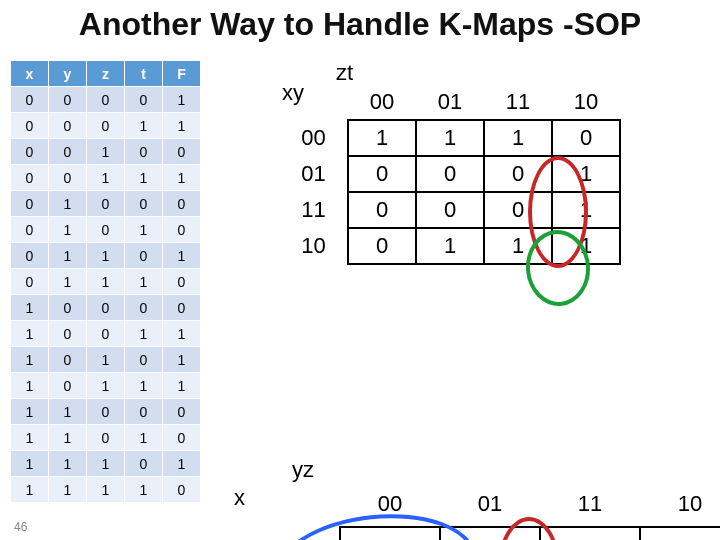  Describe the element at coordinates (106, 412) in the screenshot. I see `table-row: 11000` at that location.